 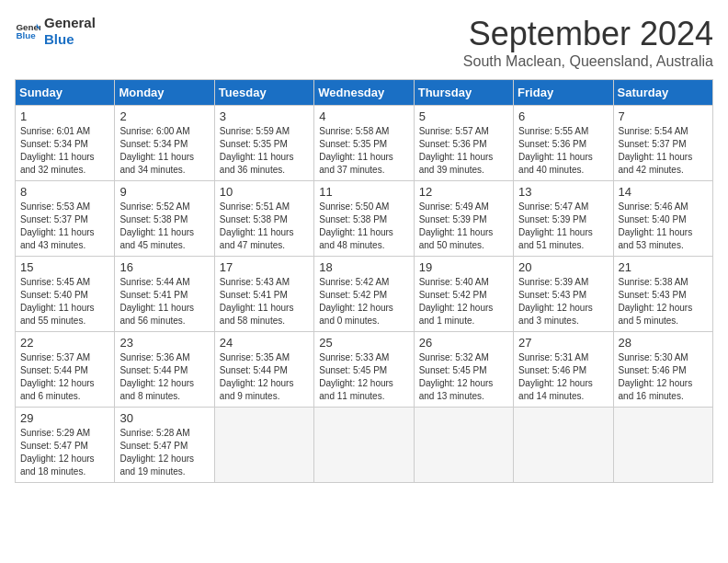 What do you see at coordinates (463, 219) in the screenshot?
I see `calendar-cell: 12Sunrise: 5:49 AM Sunset: 5:39 PM Dayli…` at bounding box center [463, 219].